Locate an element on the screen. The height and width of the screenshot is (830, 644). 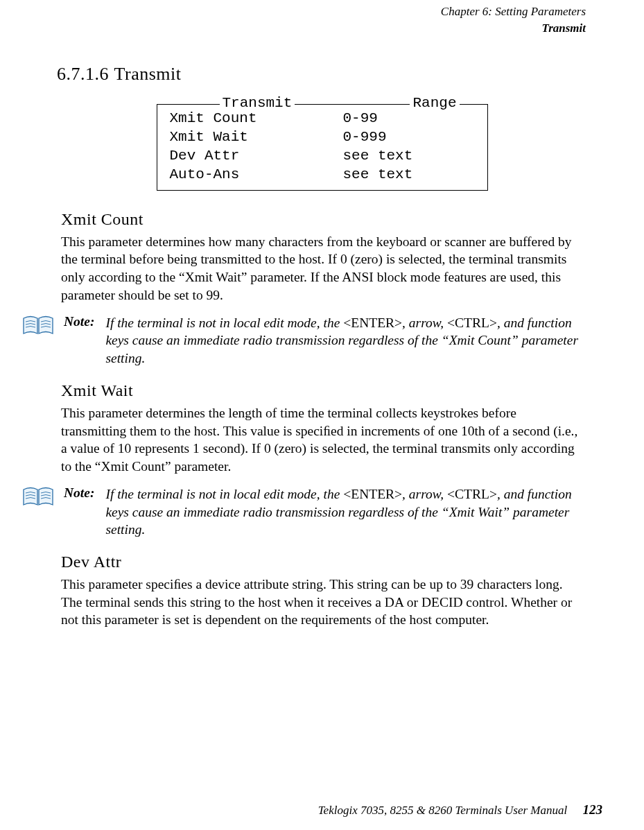
subheading-xmit-wait: Xmit Wait is located at coordinates (322, 391).